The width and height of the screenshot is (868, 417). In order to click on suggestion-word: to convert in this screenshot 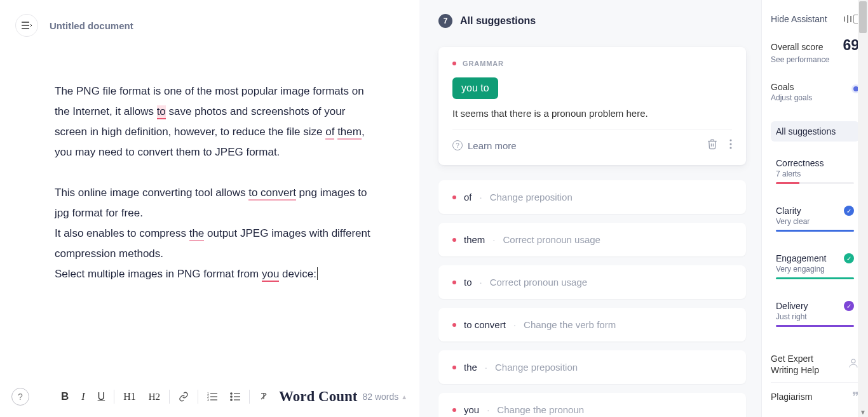, I will do `click(485, 325)`.